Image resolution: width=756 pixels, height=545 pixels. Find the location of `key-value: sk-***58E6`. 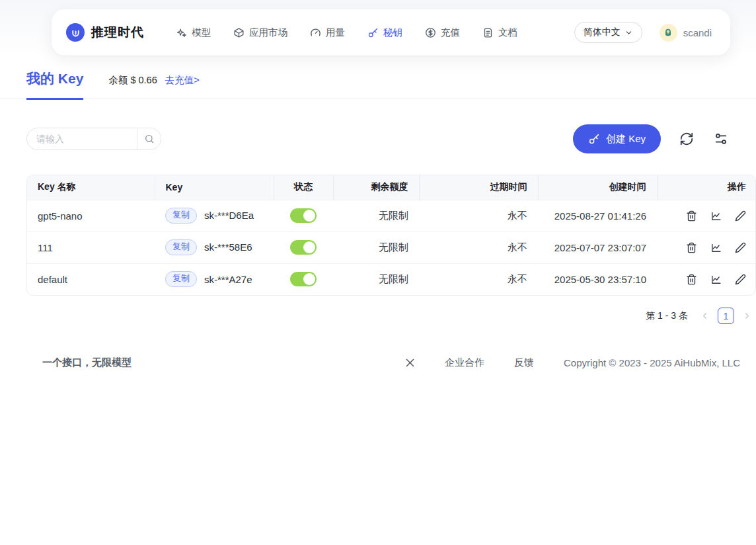

key-value: sk-***58E6 is located at coordinates (229, 247).